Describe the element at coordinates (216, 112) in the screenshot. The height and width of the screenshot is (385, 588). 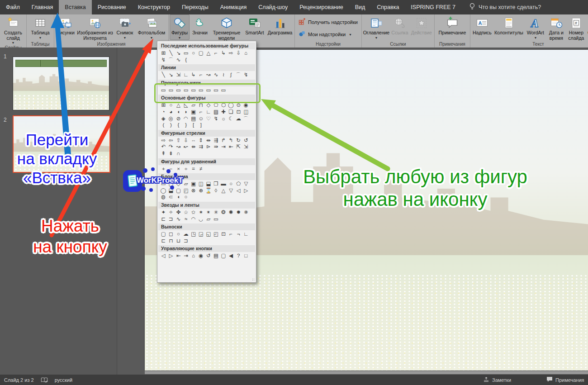
I see `shape-item: ▨` at that location.